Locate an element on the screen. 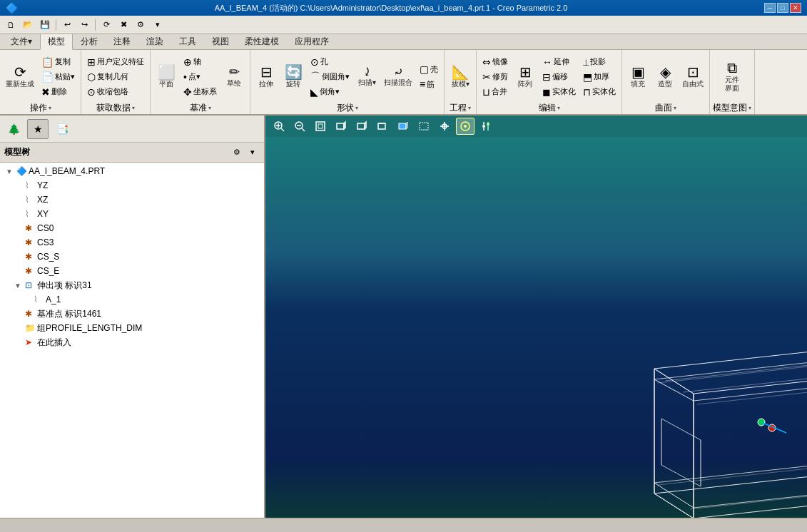  style-button: ◈ 造型 is located at coordinates (665, 77).